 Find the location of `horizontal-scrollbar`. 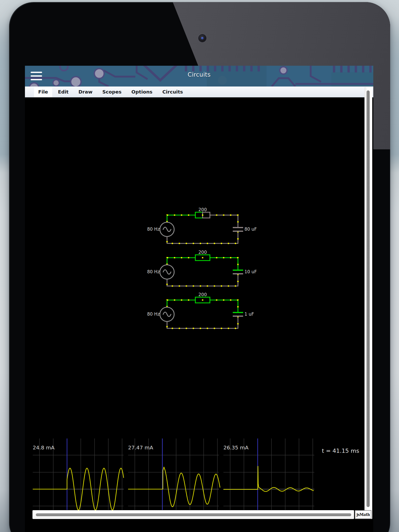

horizontal-scrollbar is located at coordinates (193, 515).